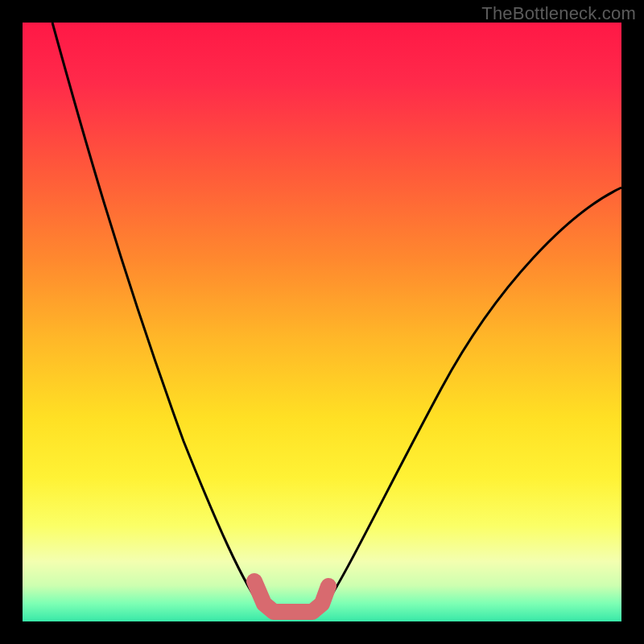 This screenshot has height=644, width=644. What do you see at coordinates (291, 597) in the screenshot?
I see `valley-marker` at bounding box center [291, 597].